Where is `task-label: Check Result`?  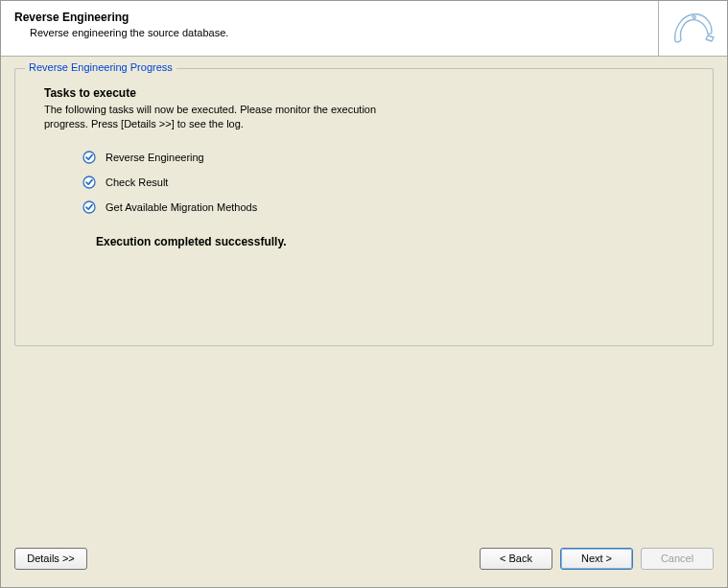 task-label: Check Result is located at coordinates (136, 182).